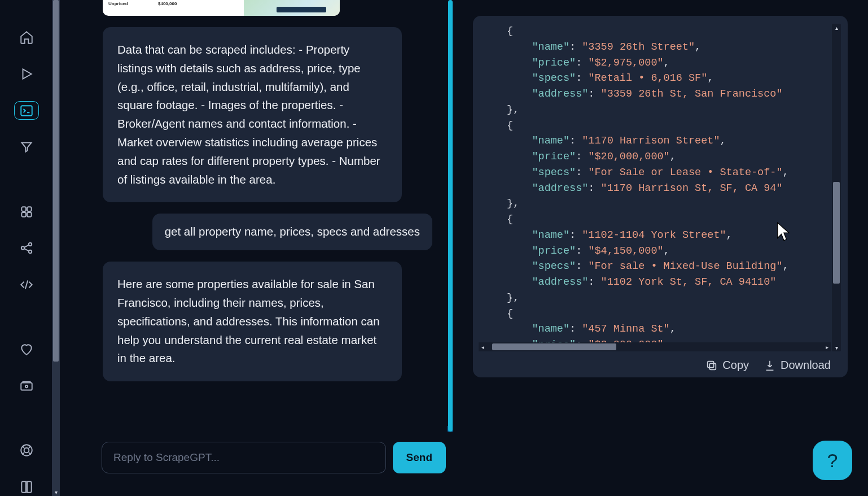  I want to click on message-text: get all property name, prices, specs and…, so click(292, 232).